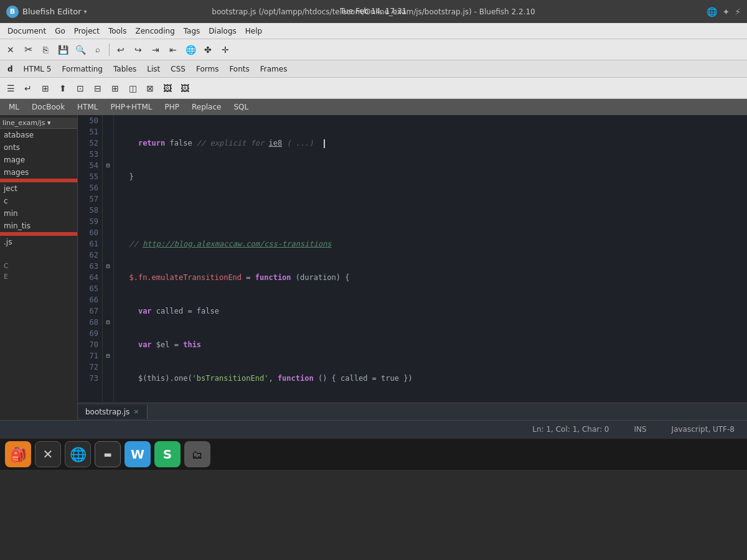 The width and height of the screenshot is (747, 560). What do you see at coordinates (18, 454) in the screenshot?
I see `taskbar-app-manager: 🎒` at bounding box center [18, 454].